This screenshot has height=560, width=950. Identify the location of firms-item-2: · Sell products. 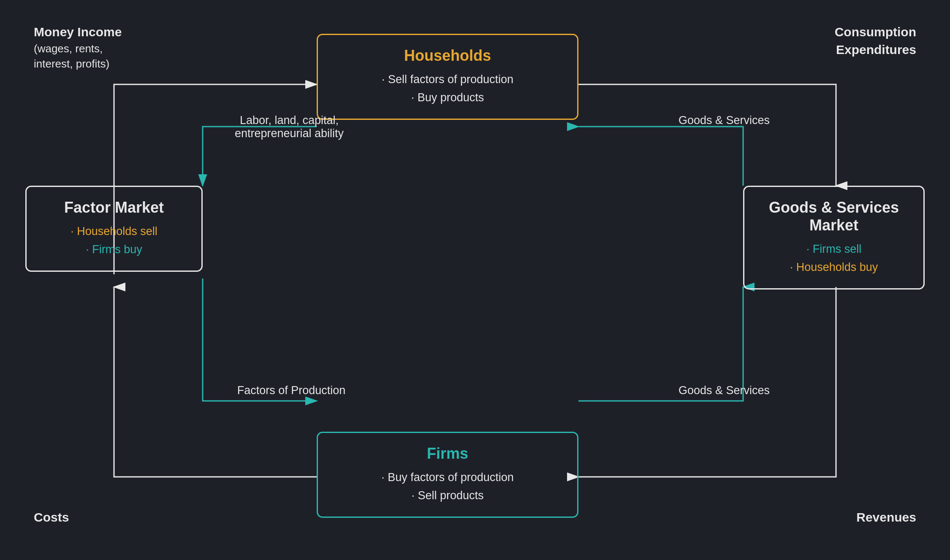
(448, 495).